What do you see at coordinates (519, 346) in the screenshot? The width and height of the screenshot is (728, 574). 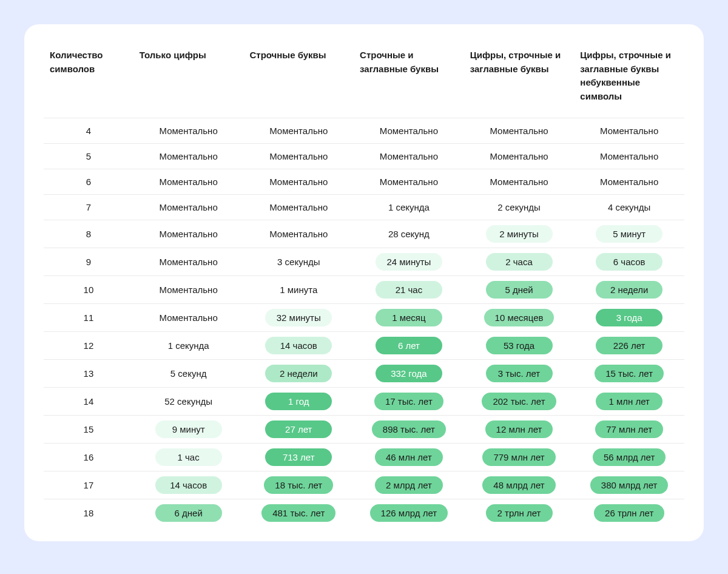 I see `cell-time: 53 года` at bounding box center [519, 346].